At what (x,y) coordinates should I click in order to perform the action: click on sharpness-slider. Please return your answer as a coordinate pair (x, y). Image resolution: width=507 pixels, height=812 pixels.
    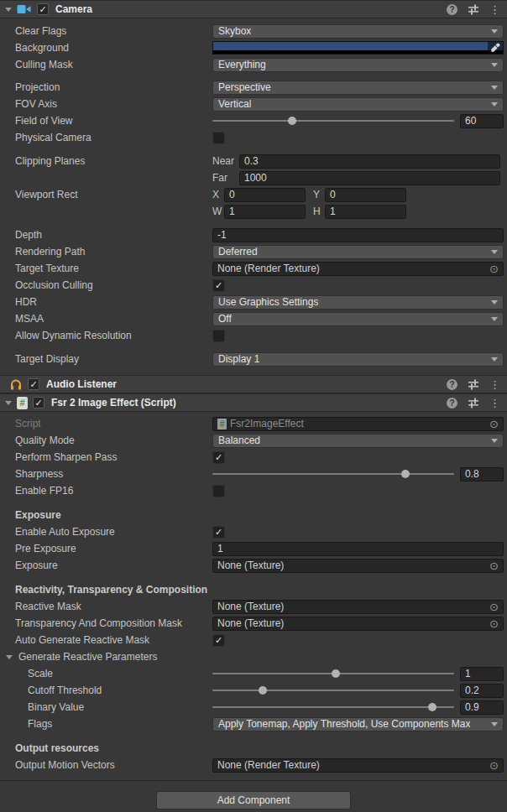
    Looking at the image, I should click on (333, 474).